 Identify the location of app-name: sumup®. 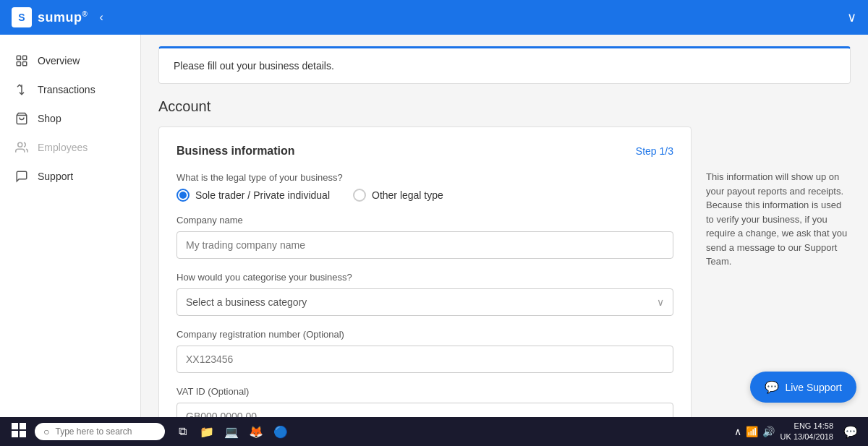
(62, 17).